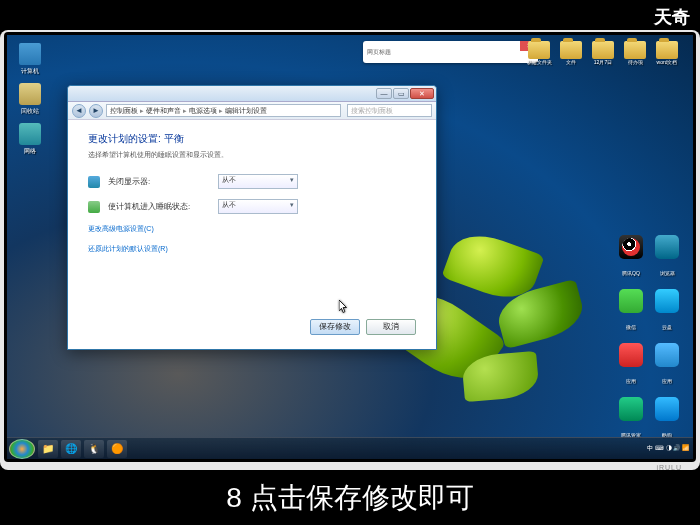 Image resolution: width=700 pixels, height=525 pixels. Describe the element at coordinates (667, 311) in the screenshot. I see `app-cloud: 云盘` at that location.